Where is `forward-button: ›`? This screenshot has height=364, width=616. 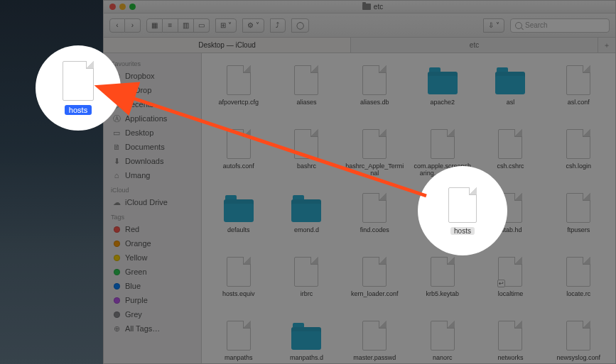
forward-button: › is located at coordinates (133, 26).